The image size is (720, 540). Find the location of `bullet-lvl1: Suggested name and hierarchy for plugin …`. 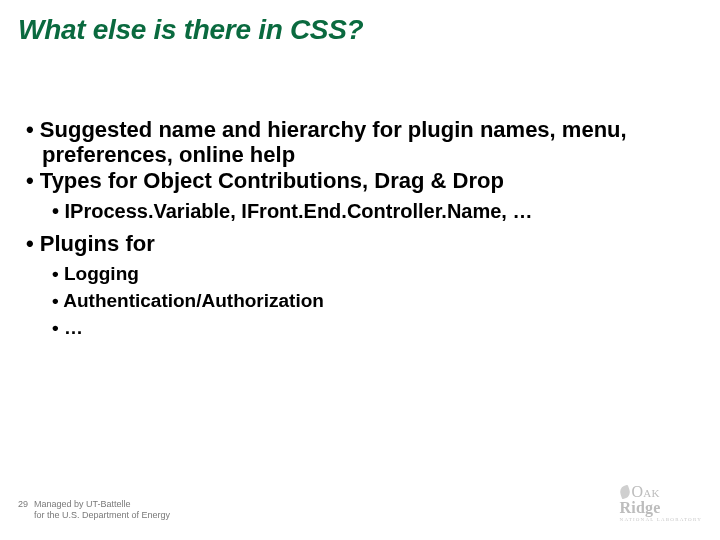

bullet-lvl1: Suggested name and hierarchy for plugin … is located at coordinates (353, 142).